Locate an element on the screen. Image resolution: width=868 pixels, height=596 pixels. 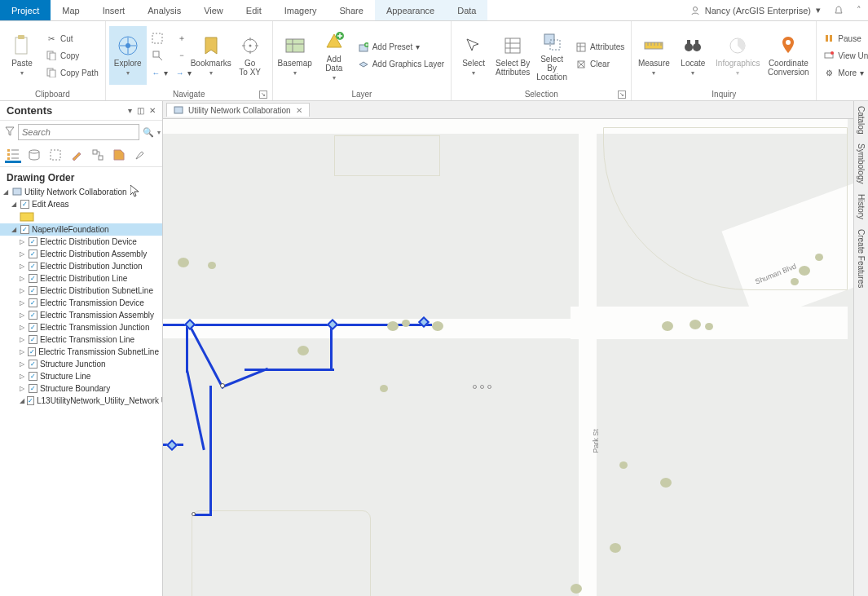
fixed-zoom-out-button: － is located at coordinates (182, 55).